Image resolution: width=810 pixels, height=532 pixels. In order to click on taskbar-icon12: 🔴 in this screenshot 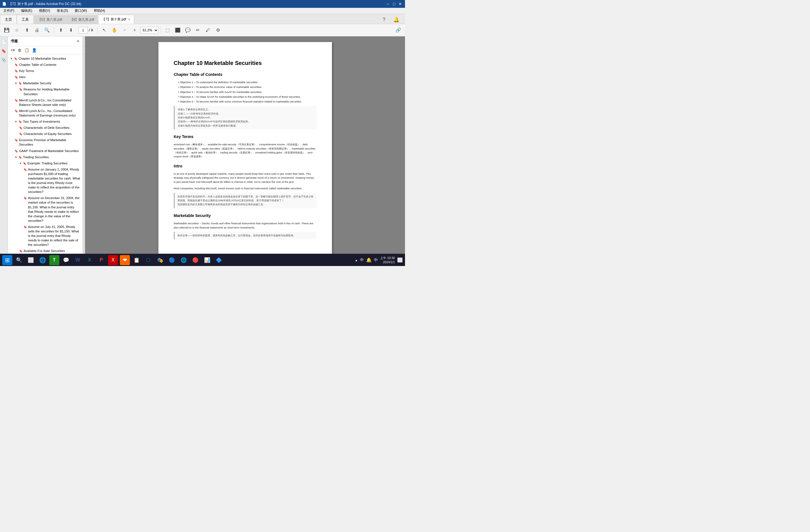, I will do `click(195, 260)`.